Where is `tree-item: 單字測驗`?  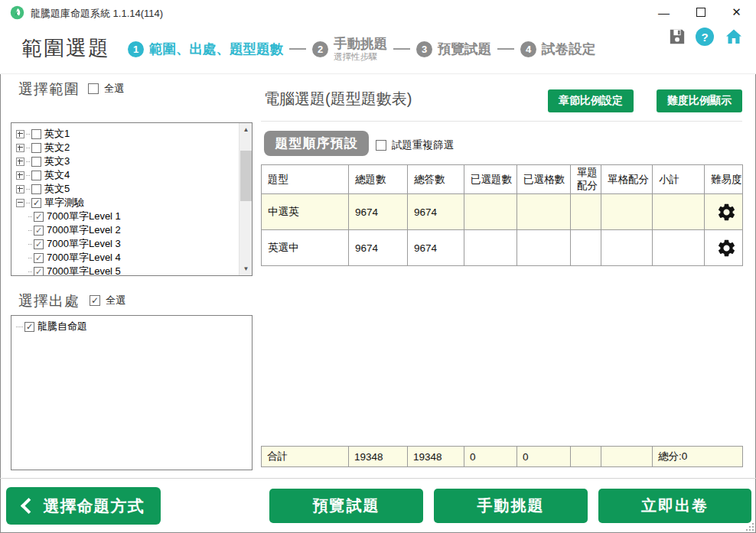
tree-item: 單字測驗 is located at coordinates (127, 203).